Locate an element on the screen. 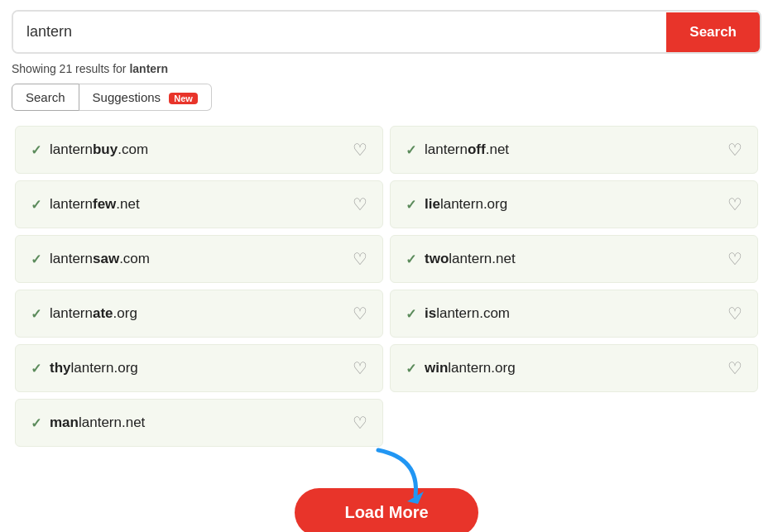 Image resolution: width=773 pixels, height=532 pixels. domain-name: lanternate.org is located at coordinates (94, 314).